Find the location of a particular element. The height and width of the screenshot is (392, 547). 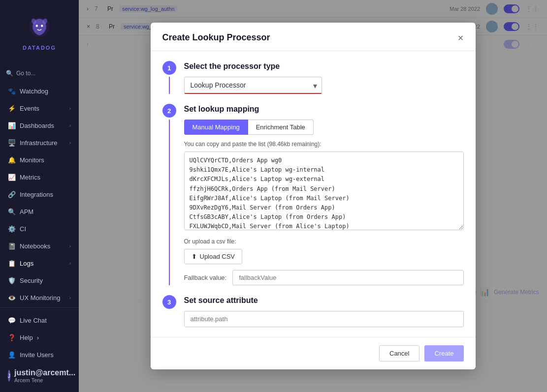

fallback-label: Fallback value: is located at coordinates (206, 277).